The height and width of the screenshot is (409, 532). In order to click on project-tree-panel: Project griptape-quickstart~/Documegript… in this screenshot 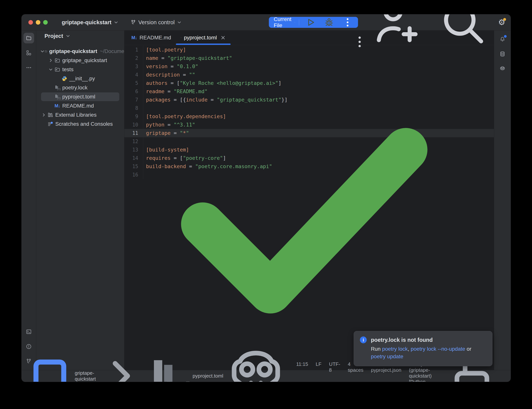, I will do `click(80, 200)`.